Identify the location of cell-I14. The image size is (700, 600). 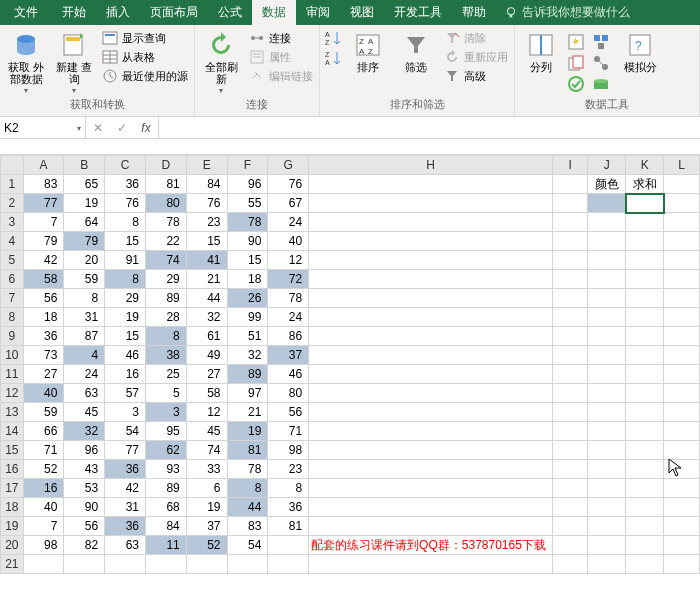
(570, 432).